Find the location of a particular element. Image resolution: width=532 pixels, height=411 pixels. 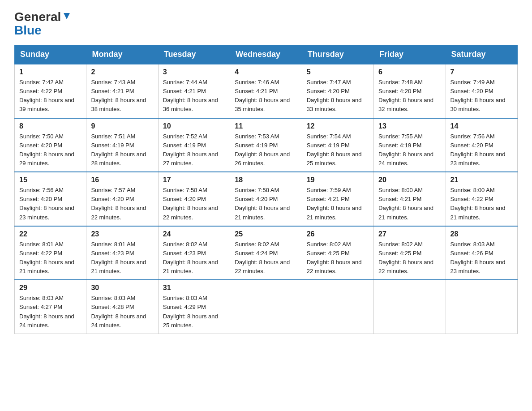

day-number: 2 is located at coordinates (122, 72).